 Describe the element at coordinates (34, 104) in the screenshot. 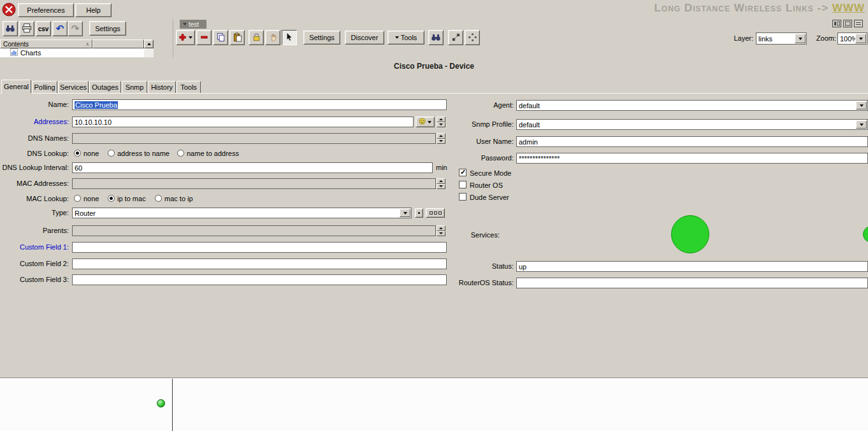

I see `name-label: Name:` at that location.